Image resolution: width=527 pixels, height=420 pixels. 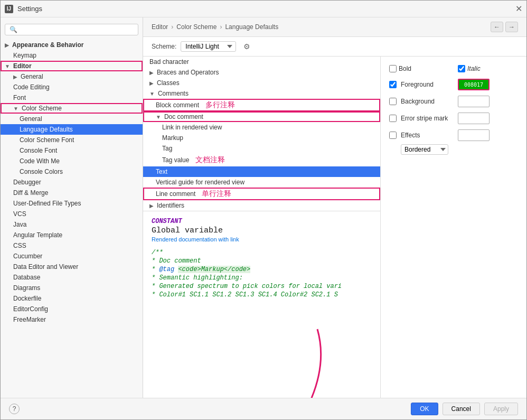 I want to click on background-checkbox, so click(x=393, y=101).